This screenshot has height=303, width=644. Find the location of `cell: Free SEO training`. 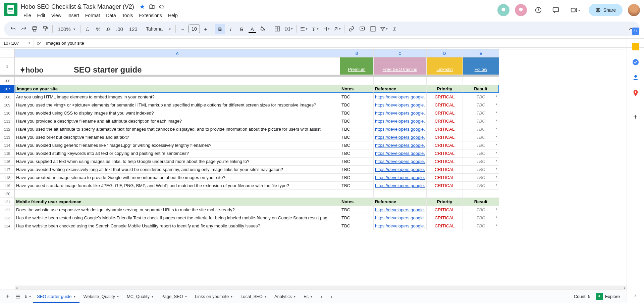

cell: Free SEO training is located at coordinates (400, 66).